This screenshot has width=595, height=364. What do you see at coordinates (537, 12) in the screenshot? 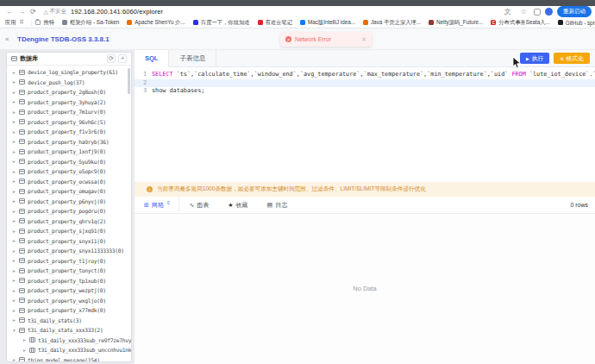
I see `extensions-icon` at bounding box center [537, 12].